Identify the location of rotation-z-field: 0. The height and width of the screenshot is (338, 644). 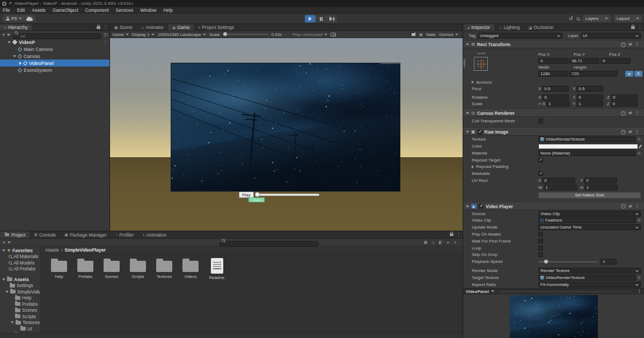
(624, 98).